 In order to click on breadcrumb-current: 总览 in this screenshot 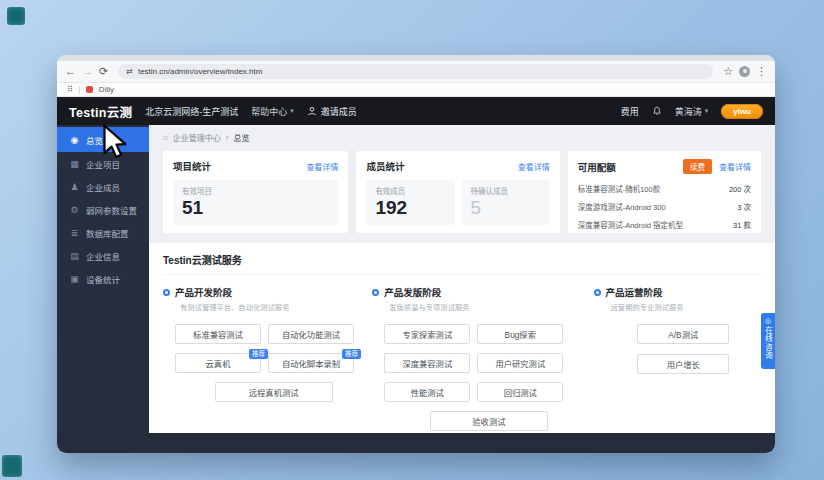, I will do `click(242, 138)`.